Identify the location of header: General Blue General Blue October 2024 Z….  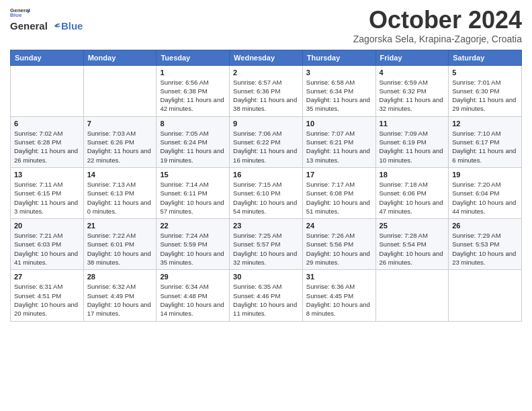
(266, 26).